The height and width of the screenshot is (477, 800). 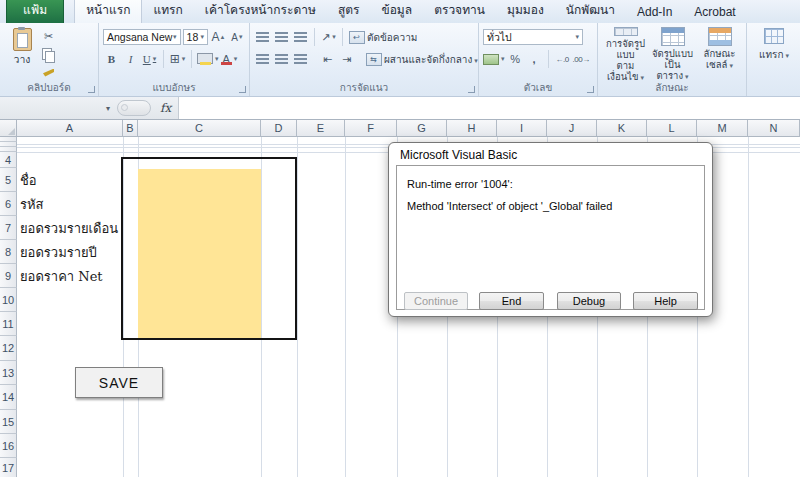 I want to click on cell-label-code: รหัส, so click(x=32, y=204).